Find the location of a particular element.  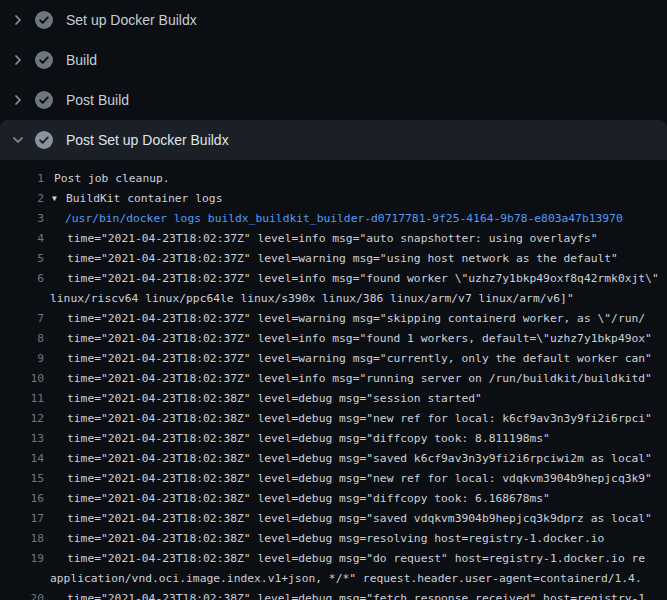

line-number: 4 is located at coordinates (22, 239).